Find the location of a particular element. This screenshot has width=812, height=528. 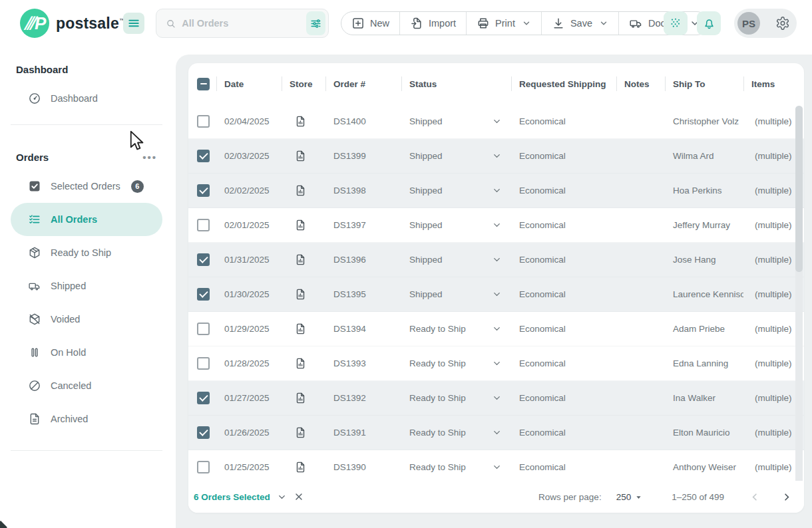

sidebar-item-selected-orders: Selected Orders 6 is located at coordinates (87, 186).